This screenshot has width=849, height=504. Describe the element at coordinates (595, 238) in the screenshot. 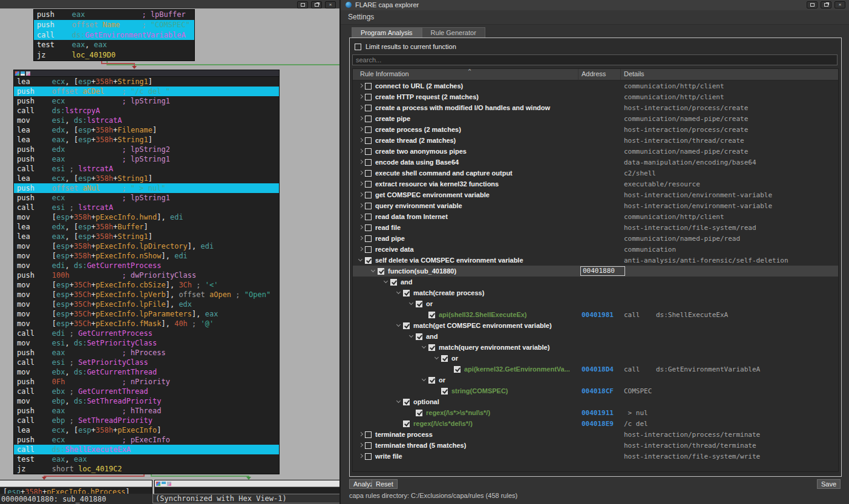

I see `rule-row: read pipecommunication/named-pipe/read` at that location.